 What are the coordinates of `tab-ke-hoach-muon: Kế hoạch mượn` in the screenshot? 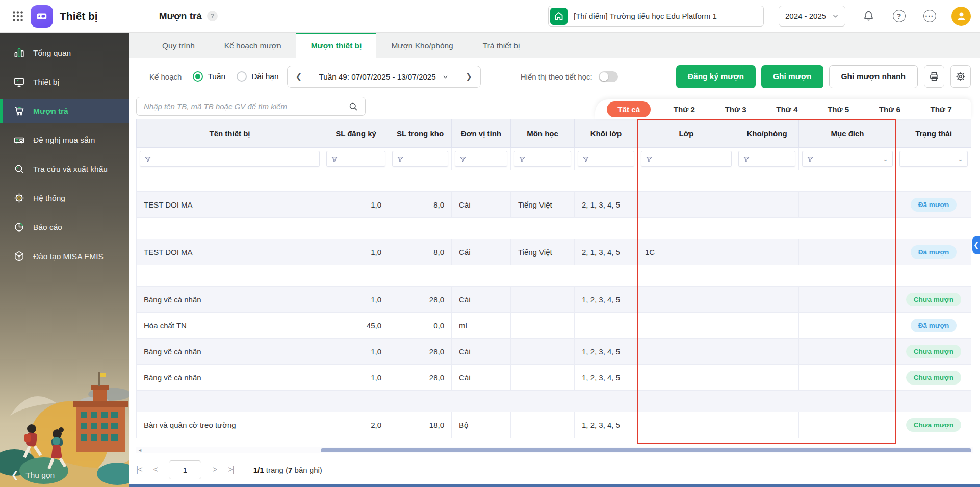 It's located at (253, 45).